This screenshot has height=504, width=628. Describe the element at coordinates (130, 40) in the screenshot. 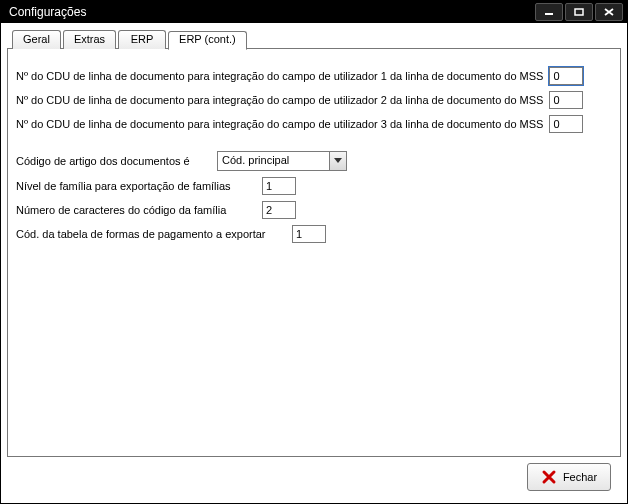

I see `tab-strip: Geral Extras ERP ERP (cont.)` at that location.